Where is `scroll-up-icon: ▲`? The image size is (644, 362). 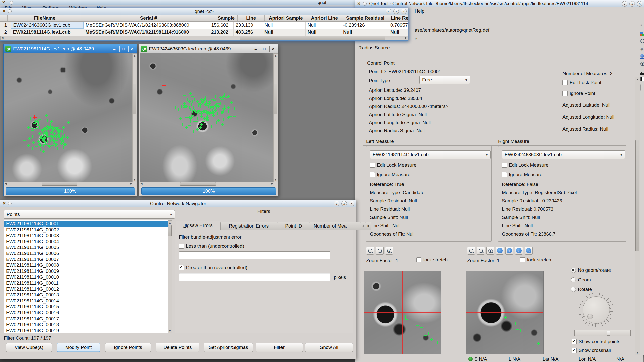 scroll-up-icon: ▲ is located at coordinates (135, 56).